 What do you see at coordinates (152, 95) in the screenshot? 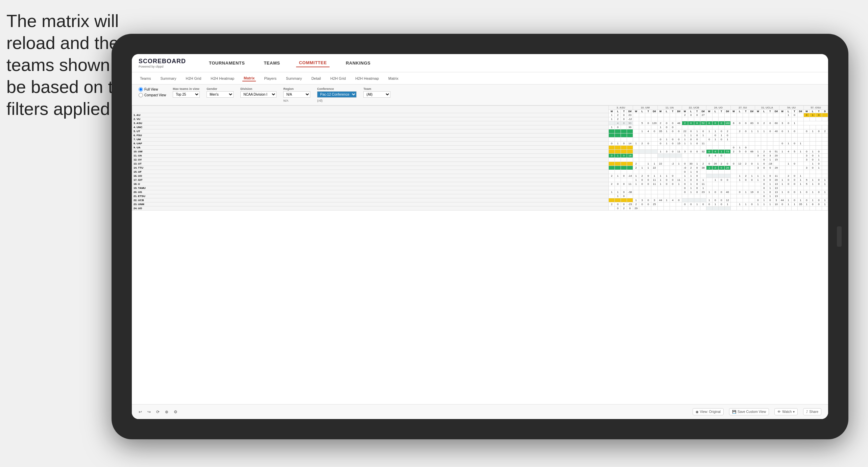
I see `compact-view-option: Compact View` at bounding box center [152, 95].